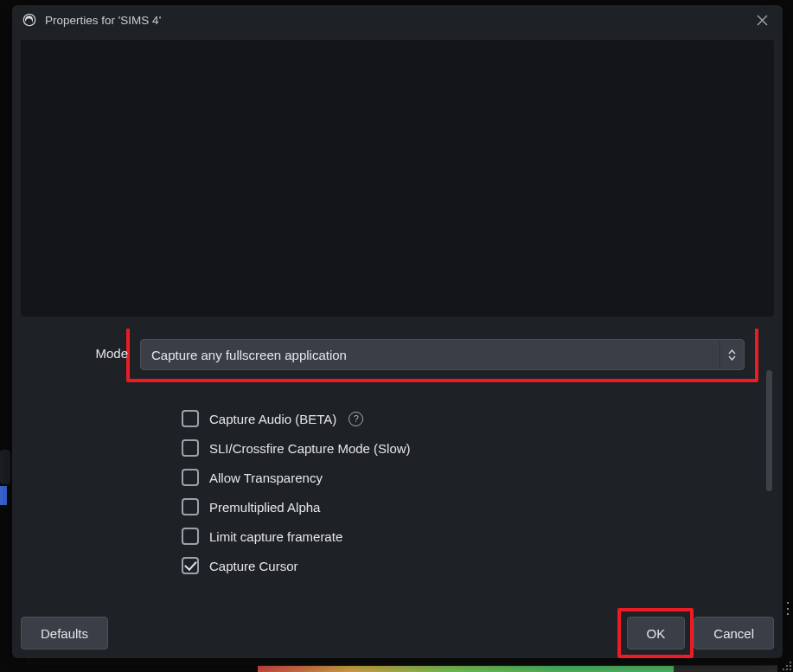  I want to click on mode-row: Mode Capture any fullscreen application, so click(389, 357).